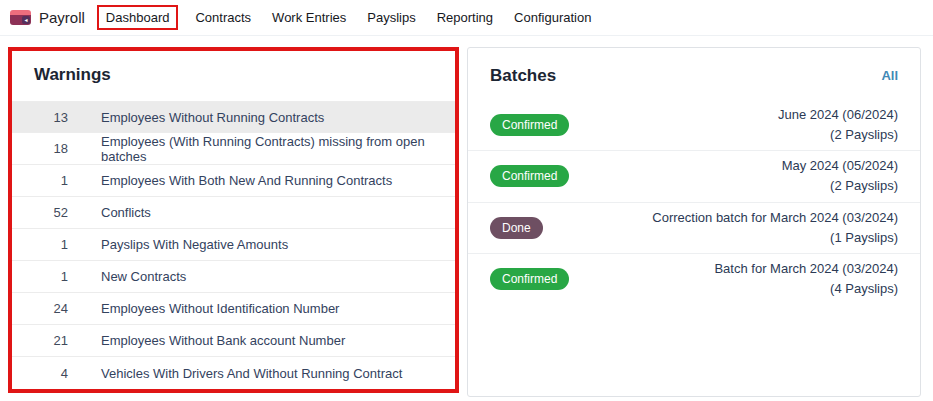  What do you see at coordinates (516, 228) in the screenshot?
I see `status-badge: Done` at bounding box center [516, 228].